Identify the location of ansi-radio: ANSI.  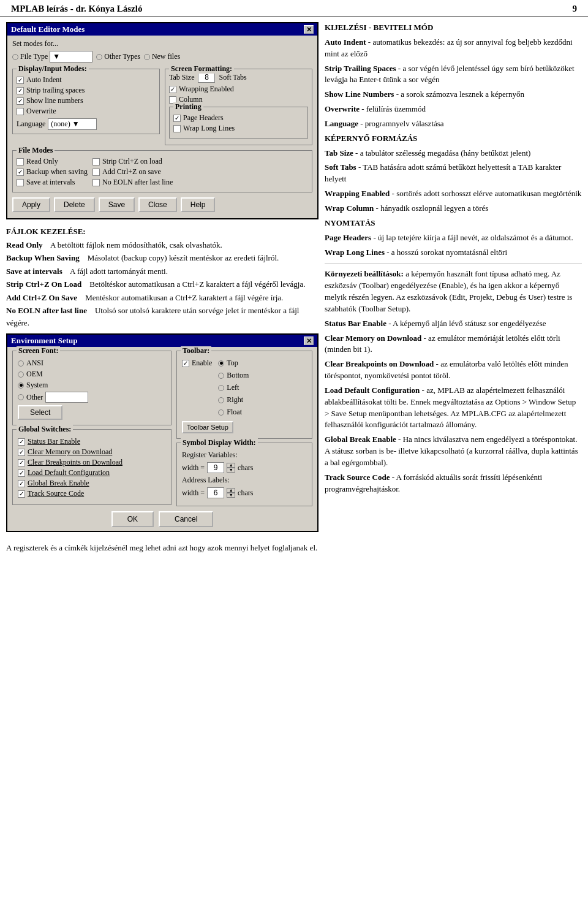
(92, 363).